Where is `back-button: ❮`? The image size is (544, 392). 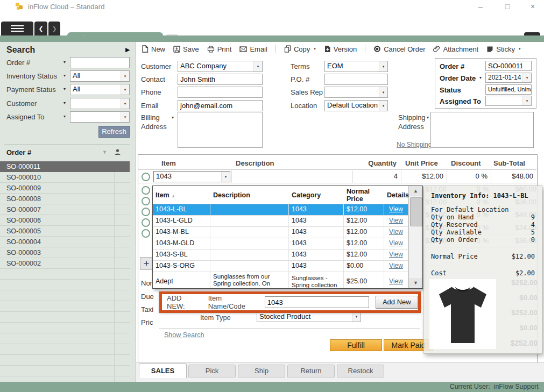
back-button: ❮ is located at coordinates (41, 28).